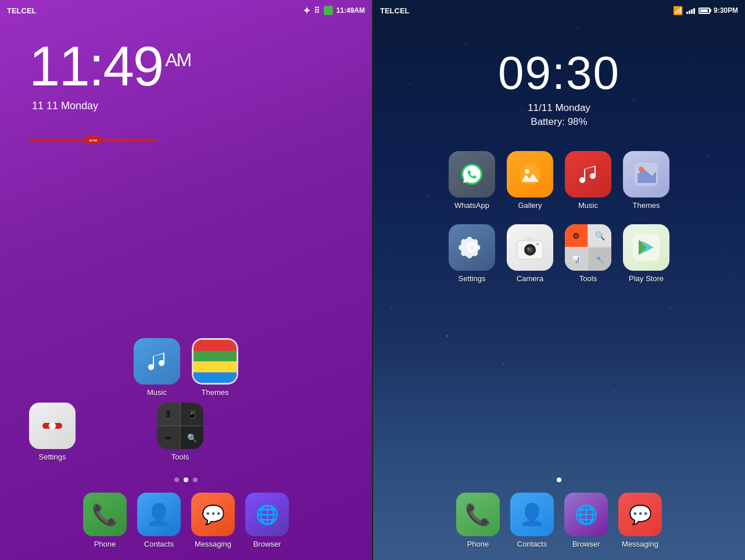 The height and width of the screenshot is (560, 745). I want to click on right-clock-area: 09:30 11/11 Monday Battery: 98%, so click(559, 77).